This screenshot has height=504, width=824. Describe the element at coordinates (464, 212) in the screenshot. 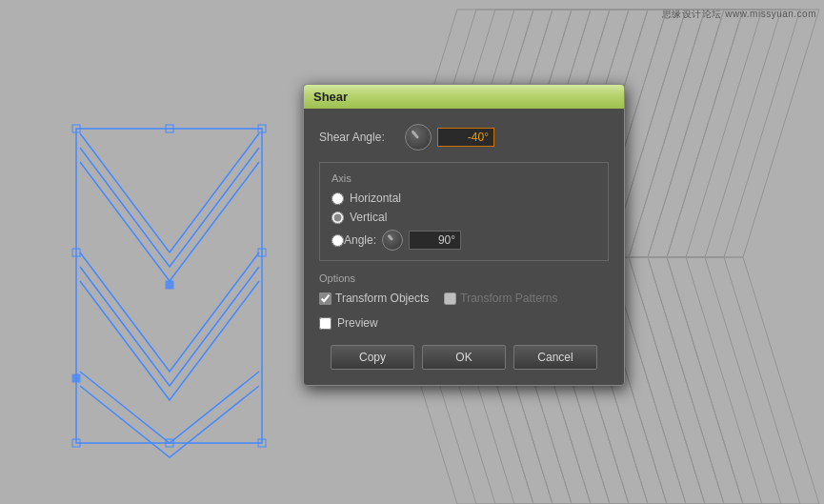

I see `axis-section: Axis Horizontal Vertical Angle:` at that location.